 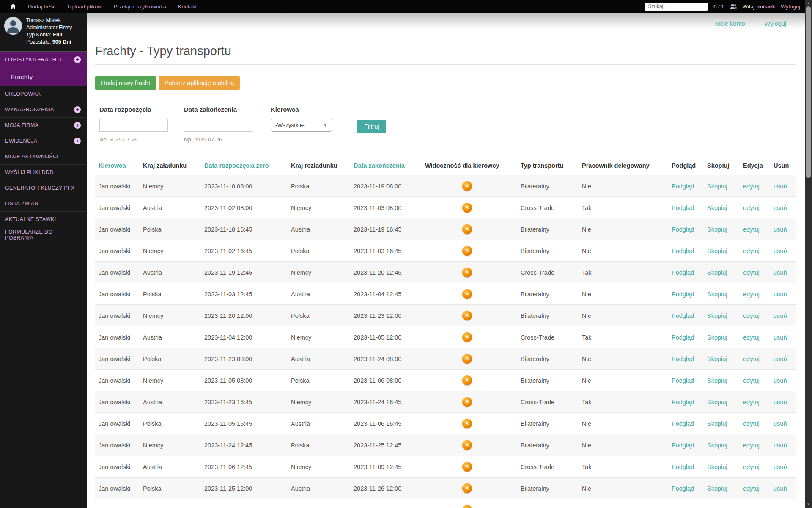 What do you see at coordinates (776, 24) in the screenshot?
I see `logout-link-band: Wyloguj` at bounding box center [776, 24].